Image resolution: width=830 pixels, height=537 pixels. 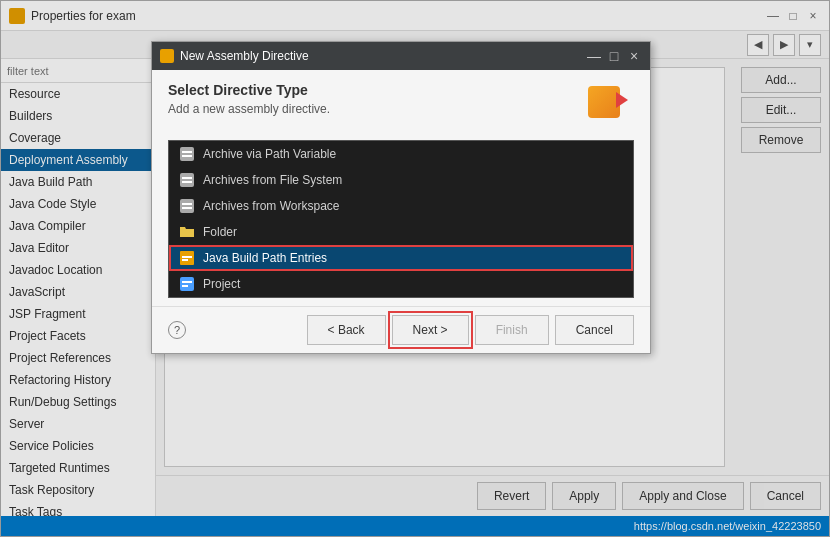 I want to click on archive-path-label: Archive via Path Variable, so click(x=270, y=154).